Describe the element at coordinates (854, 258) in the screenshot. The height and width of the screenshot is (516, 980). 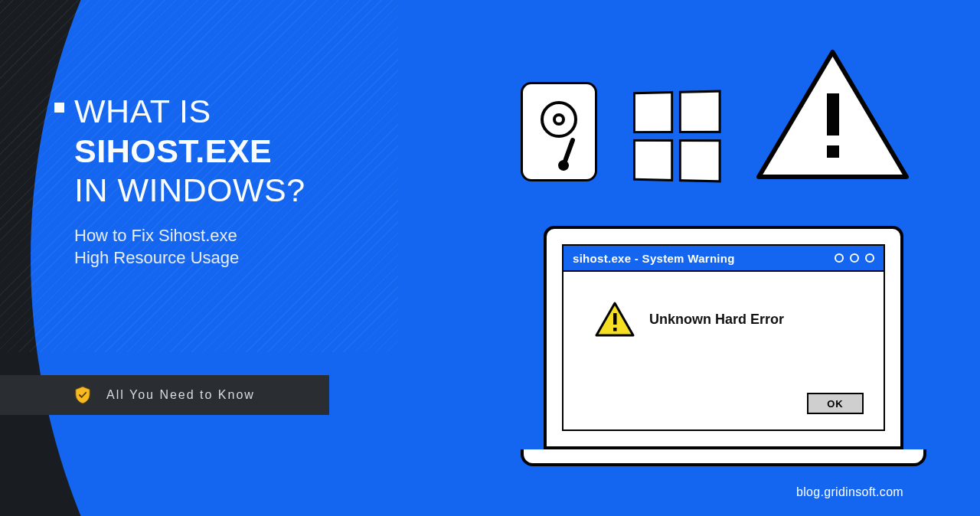
I see `window-controls` at that location.